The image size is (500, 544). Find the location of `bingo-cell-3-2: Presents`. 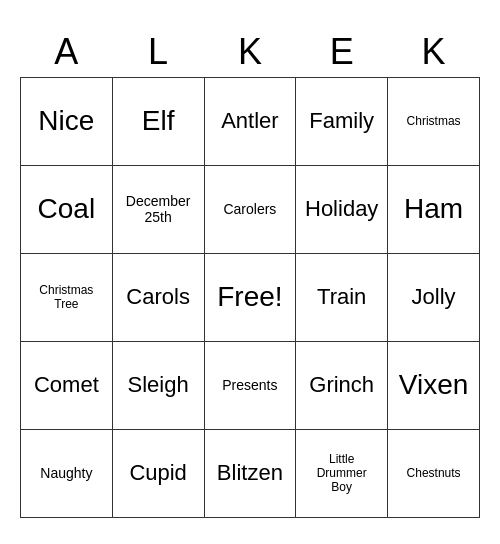

bingo-cell-3-2: Presents is located at coordinates (250, 385).